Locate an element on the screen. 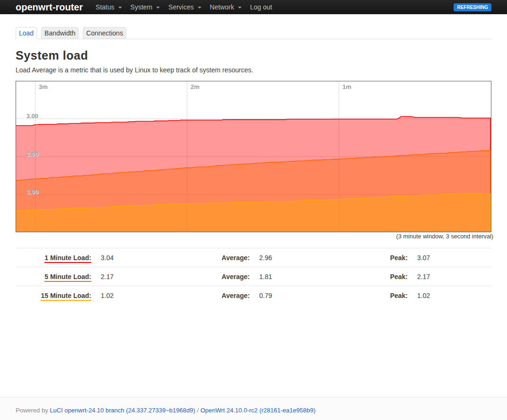 The width and height of the screenshot is (507, 420). svg-text: 2.00 is located at coordinates (32, 154).